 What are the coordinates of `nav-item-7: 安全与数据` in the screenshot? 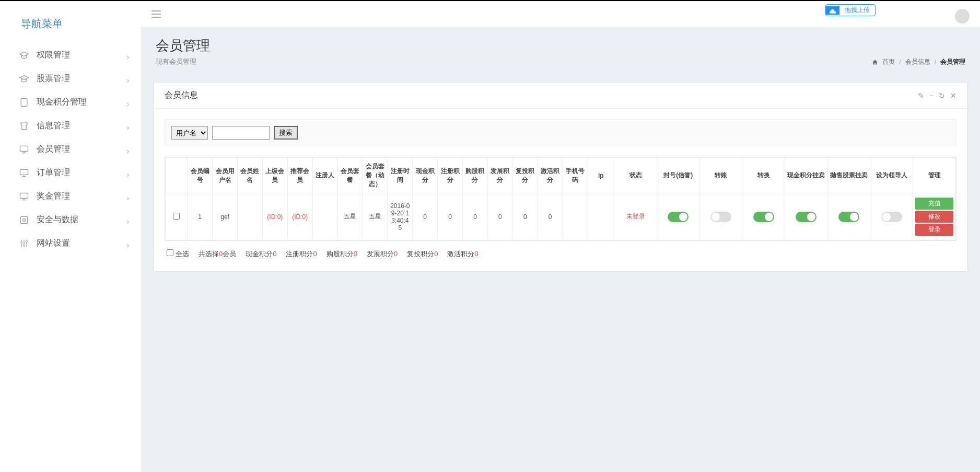 It's located at (71, 220).